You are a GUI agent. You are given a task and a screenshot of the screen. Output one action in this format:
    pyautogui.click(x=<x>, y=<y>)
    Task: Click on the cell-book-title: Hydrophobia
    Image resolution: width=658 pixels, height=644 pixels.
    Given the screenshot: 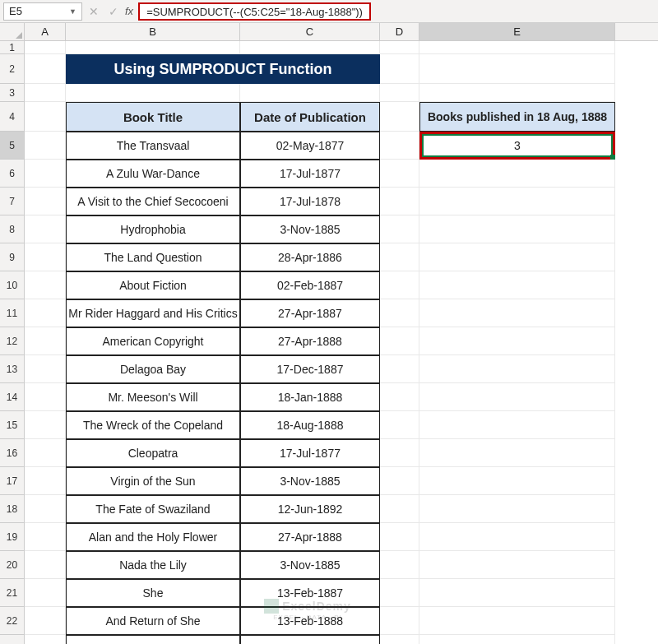 What is the action you would take?
    pyautogui.click(x=153, y=229)
    